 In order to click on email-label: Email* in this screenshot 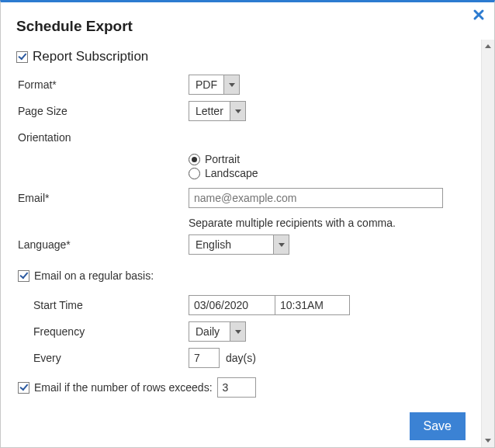, I will do `click(102, 198)`.